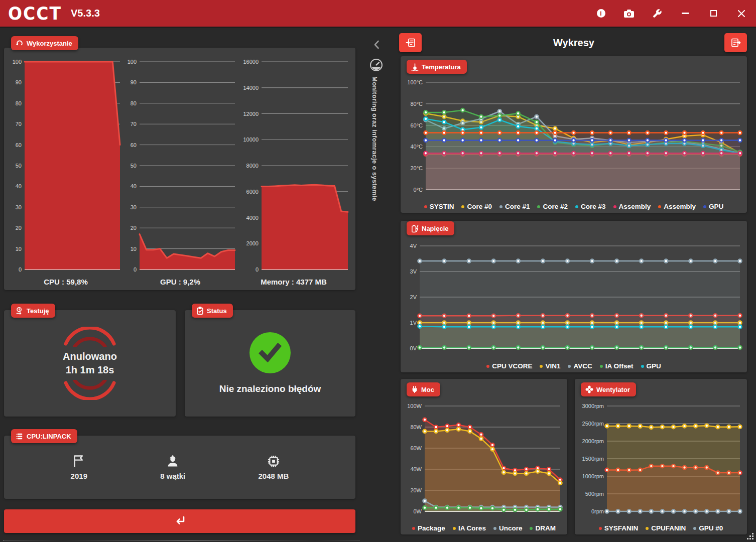 The height and width of the screenshot is (542, 756). What do you see at coordinates (270, 389) in the screenshot?
I see `status-message: Nie znaleziono błędów` at bounding box center [270, 389].